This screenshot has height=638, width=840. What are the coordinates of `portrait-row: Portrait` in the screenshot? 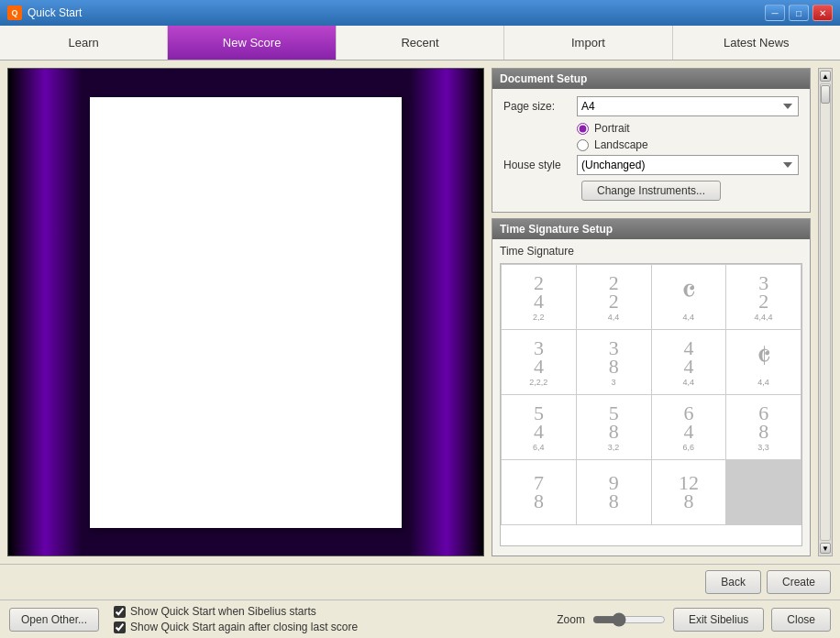 It's located at (651, 128).